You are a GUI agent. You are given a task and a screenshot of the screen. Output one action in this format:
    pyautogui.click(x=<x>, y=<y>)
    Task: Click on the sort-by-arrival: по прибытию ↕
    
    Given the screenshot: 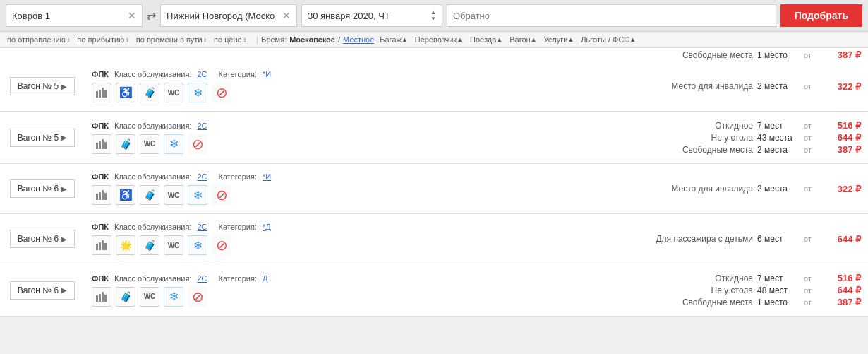 What is the action you would take?
    pyautogui.click(x=103, y=40)
    